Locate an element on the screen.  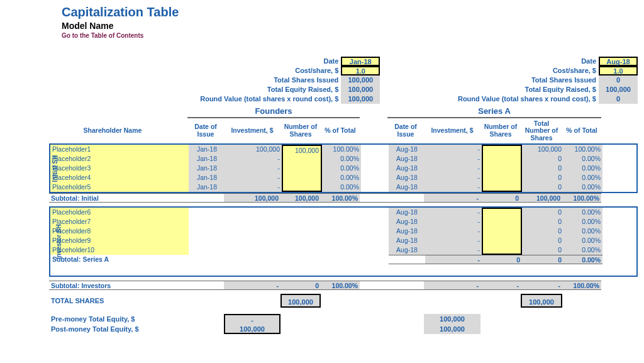
shareholder-name-input: Placeholder8 is located at coordinates (119, 232).